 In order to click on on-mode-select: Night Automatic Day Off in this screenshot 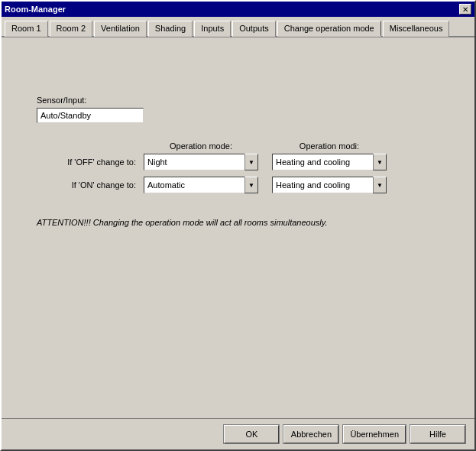, I will do `click(201, 185)`.